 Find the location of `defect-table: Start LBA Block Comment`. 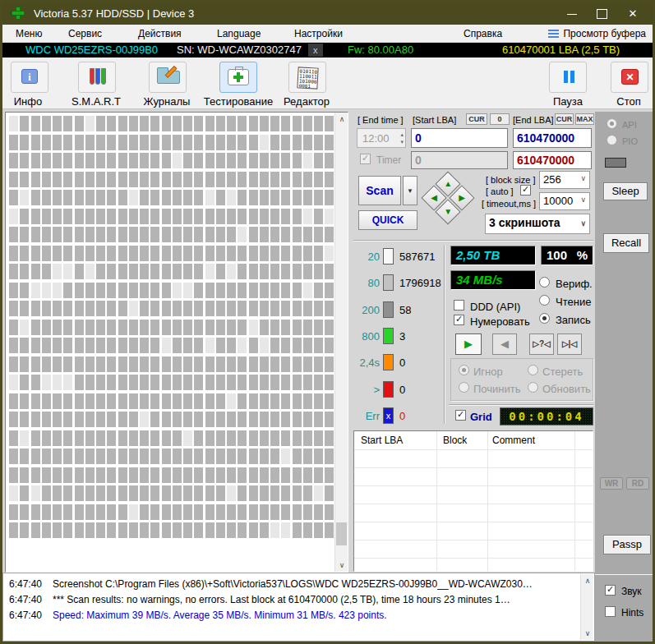

defect-table: Start LBA Block Comment is located at coordinates (473, 501).